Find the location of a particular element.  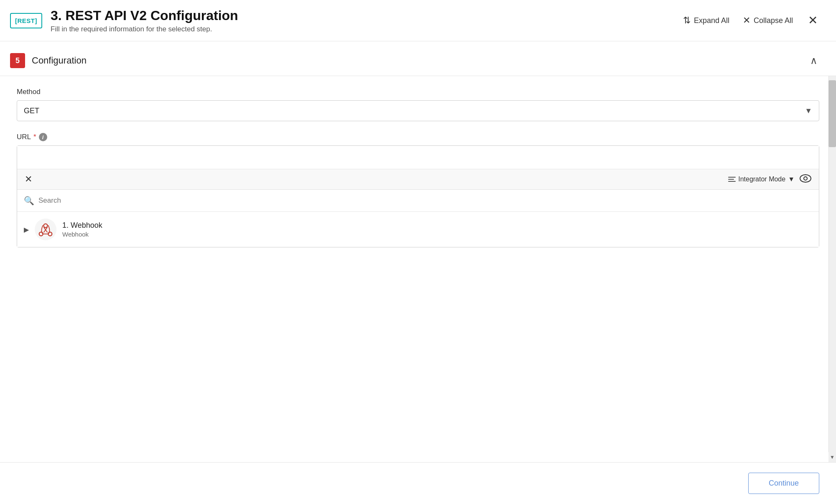

section-collapse-button: ∧ is located at coordinates (814, 61).